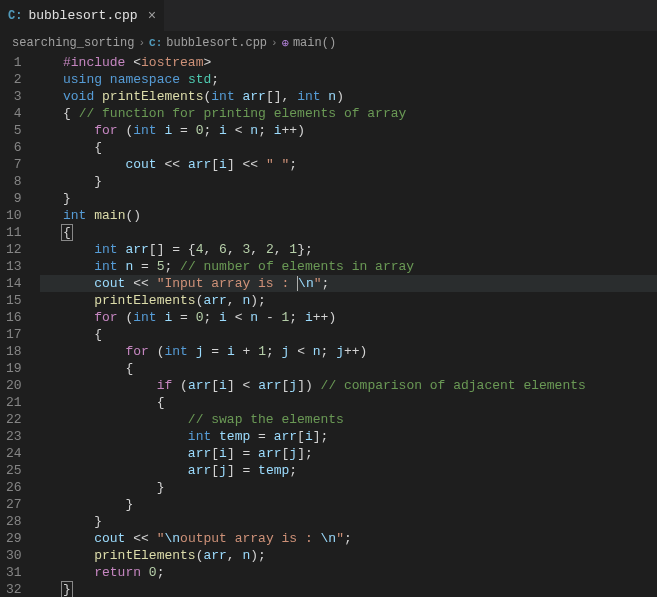  Describe the element at coordinates (14, 572) in the screenshot. I see `line-number: 31` at that location.